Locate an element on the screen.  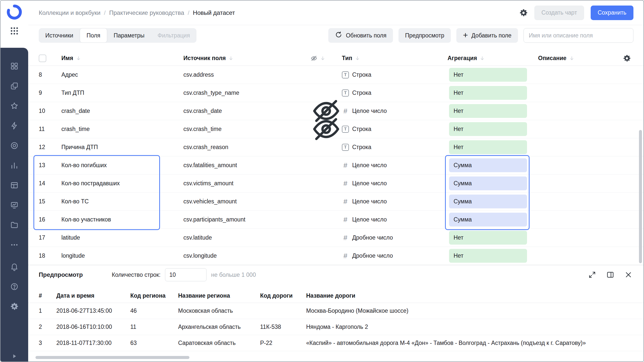
breadcrumb-item: Практические руководства is located at coordinates (147, 13).